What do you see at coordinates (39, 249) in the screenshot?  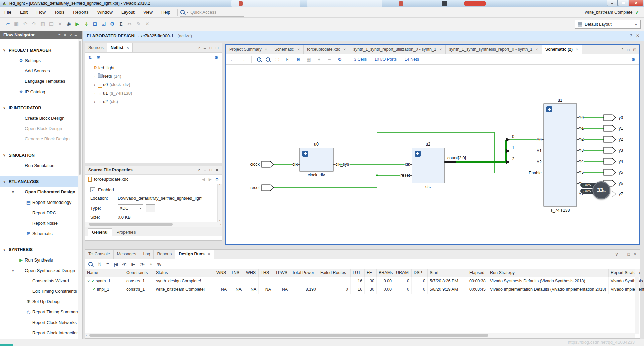 I see `flownav-section-synthesis: ∨SYNTHESIS` at bounding box center [39, 249].